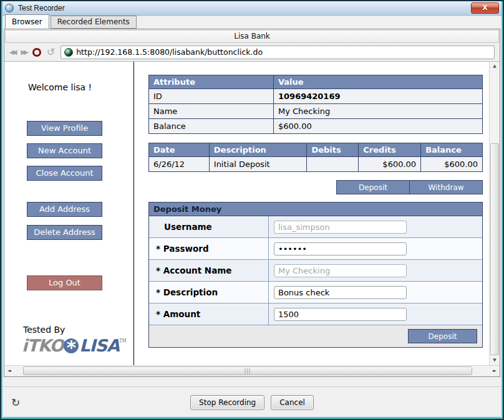 The width and height of the screenshot is (504, 420). What do you see at coordinates (333, 150) in the screenshot?
I see `col-debits: Debits` at bounding box center [333, 150].